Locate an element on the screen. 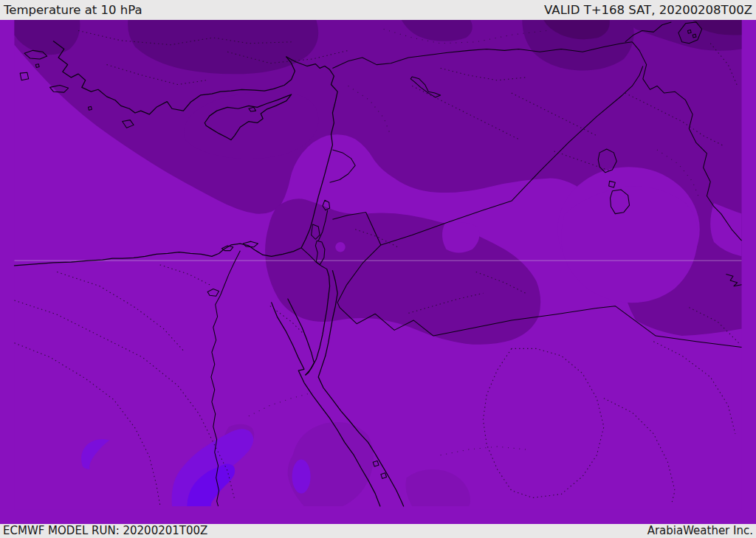 The image size is (756, 538). header-bar: Temperature at 10 hPa VALID T+168 SAT, 2… is located at coordinates (378, 10).